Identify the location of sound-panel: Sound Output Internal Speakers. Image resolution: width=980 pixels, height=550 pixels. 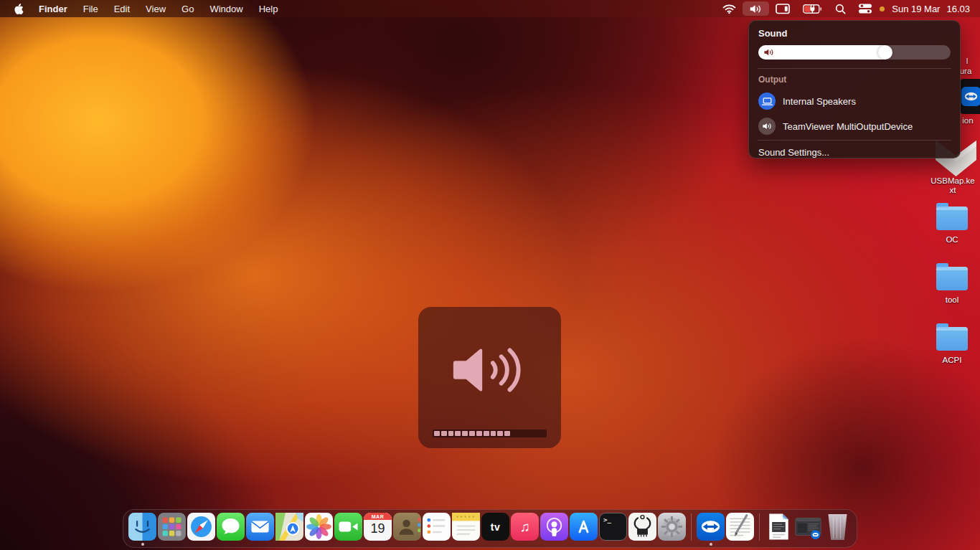
(854, 89).